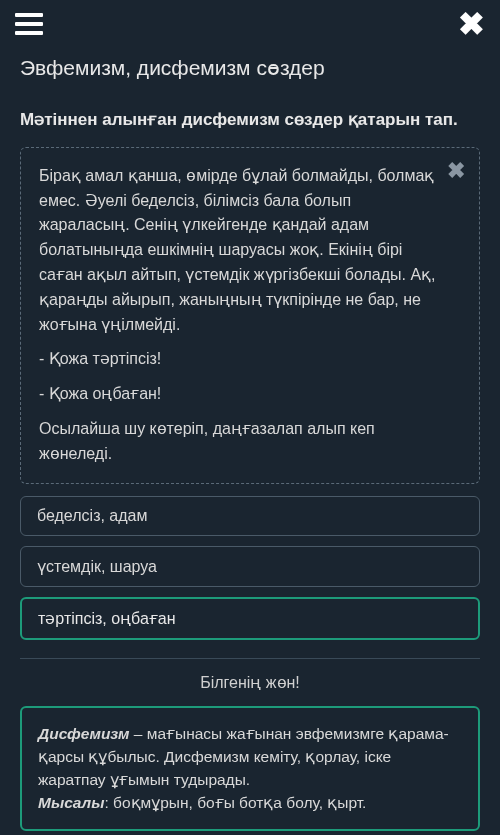 This screenshot has width=500, height=835. What do you see at coordinates (84, 734) in the screenshot?
I see `info-term: Дисфемизм` at bounding box center [84, 734].